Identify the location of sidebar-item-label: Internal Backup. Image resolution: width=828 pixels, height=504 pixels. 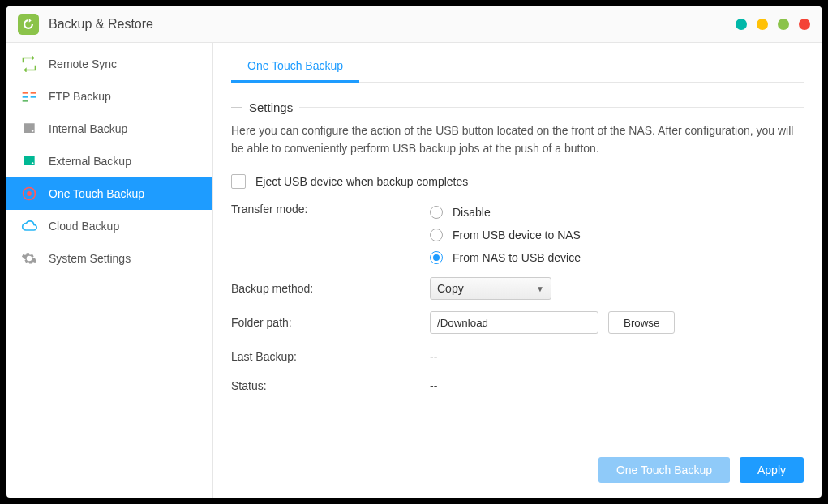
(88, 129).